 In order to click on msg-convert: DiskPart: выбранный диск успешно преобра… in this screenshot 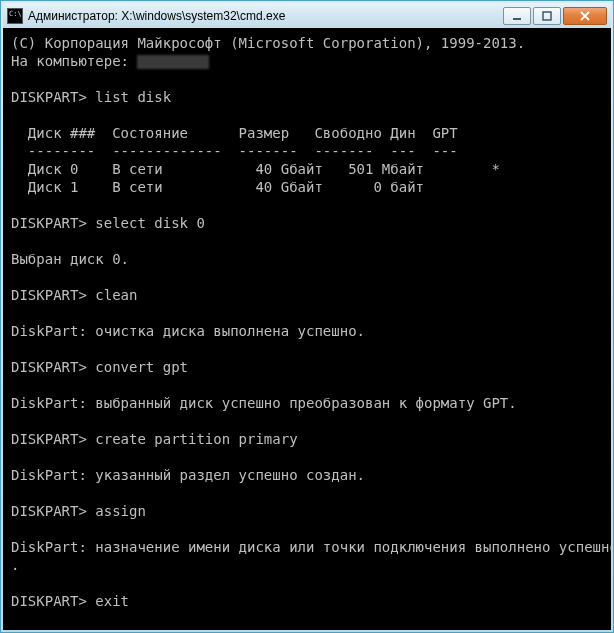, I will do `click(264, 403)`.